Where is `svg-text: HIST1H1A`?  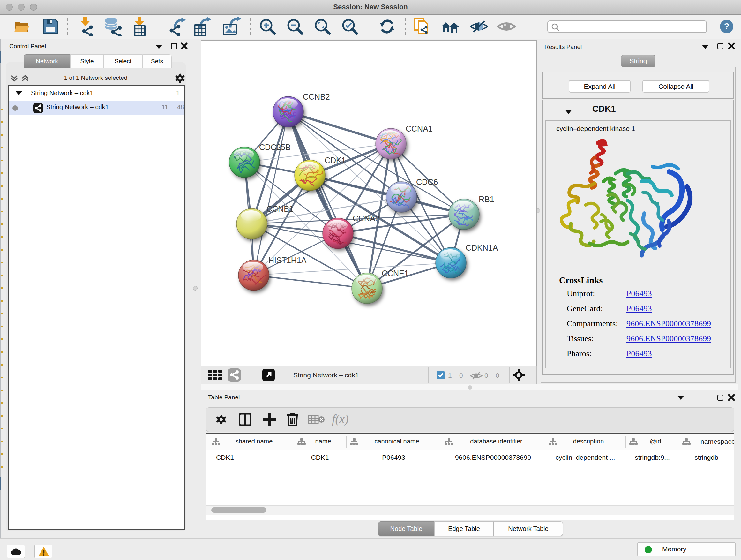 svg-text: HIST1H1A is located at coordinates (287, 260).